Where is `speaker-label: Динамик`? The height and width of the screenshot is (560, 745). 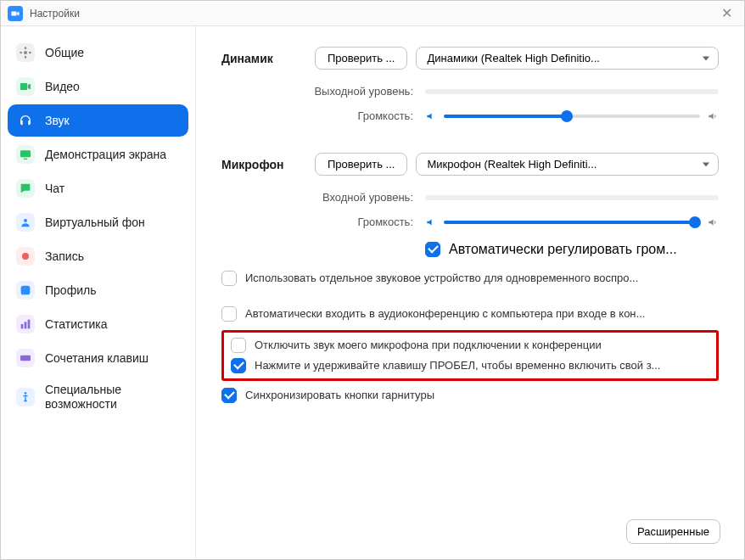 speaker-label: Динамик is located at coordinates (268, 59).